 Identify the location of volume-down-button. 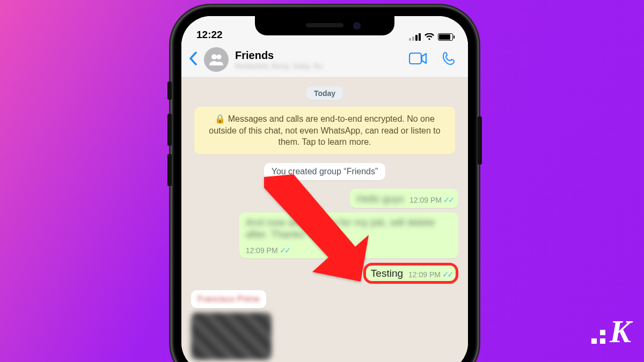
(170, 170).